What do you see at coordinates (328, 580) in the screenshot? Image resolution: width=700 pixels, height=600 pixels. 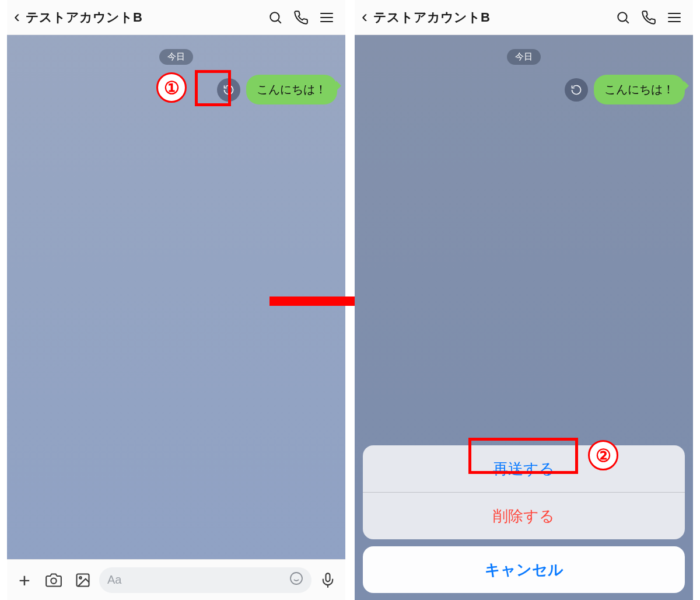 I see `mic-icon` at bounding box center [328, 580].